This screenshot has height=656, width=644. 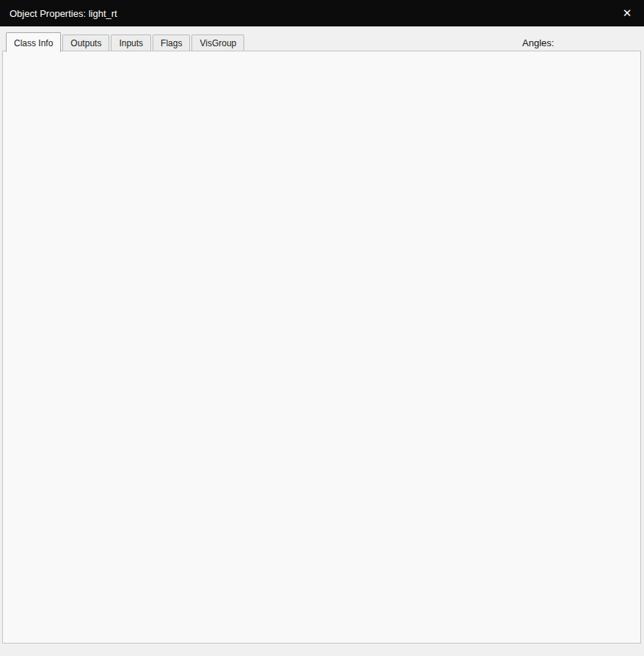 What do you see at coordinates (322, 13) in the screenshot?
I see `title-bar: Object Properties: light_rt ✕` at bounding box center [322, 13].